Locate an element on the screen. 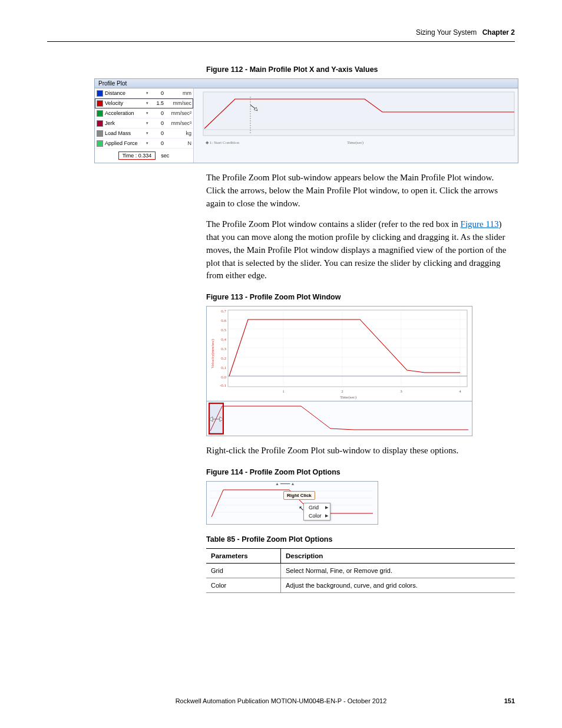 This screenshot has width=562, height=728. legend-unit: N is located at coordinates (178, 143).